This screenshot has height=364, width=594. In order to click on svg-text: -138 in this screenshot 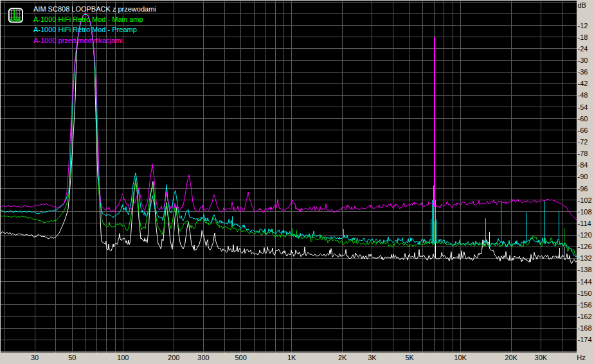, I will do `click(585, 270)`.